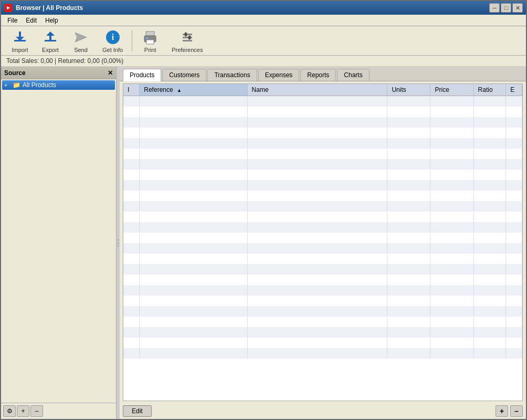 The height and width of the screenshot is (420, 527). Describe the element at coordinates (50, 50) in the screenshot. I see `export-label: Export` at that location.